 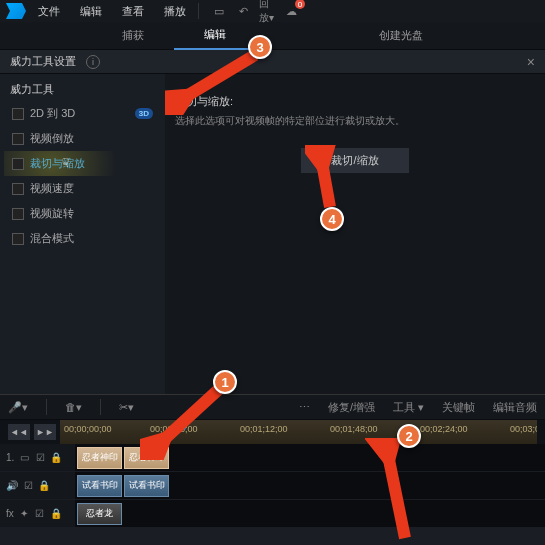 What do you see at coordinates (52, 214) in the screenshot?
I see `tool-label: 视频旋转` at bounding box center [52, 214].